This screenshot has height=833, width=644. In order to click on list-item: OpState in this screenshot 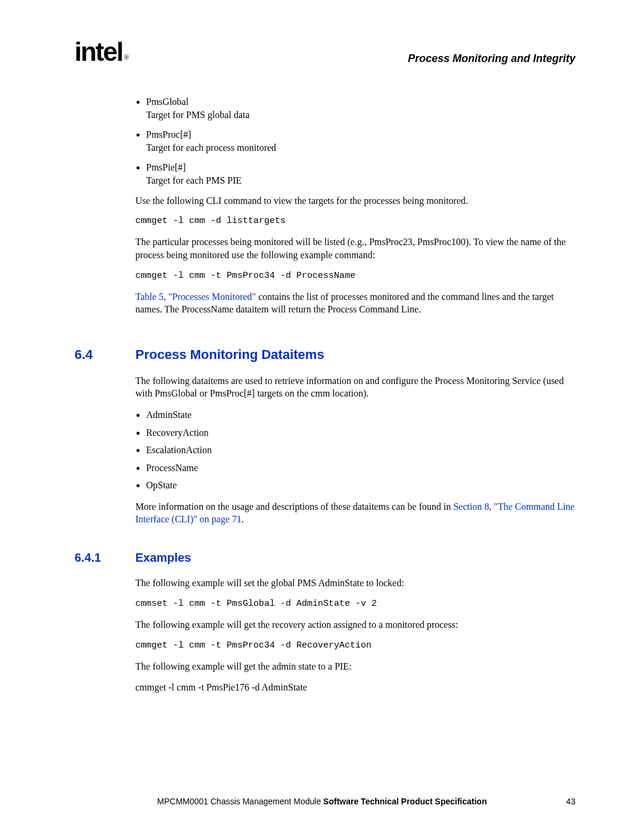, I will do `click(361, 485)`.